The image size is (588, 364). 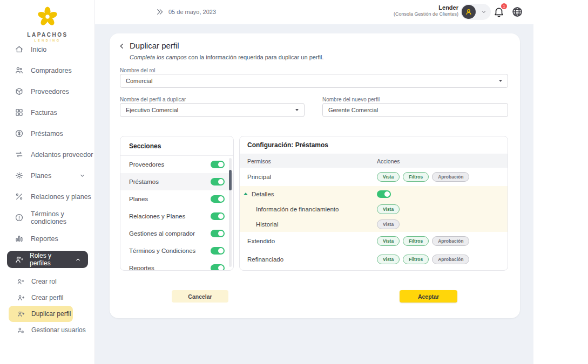 What do you see at coordinates (177, 164) in the screenshot?
I see `section-row-proveedores: Proveedores` at bounding box center [177, 164].